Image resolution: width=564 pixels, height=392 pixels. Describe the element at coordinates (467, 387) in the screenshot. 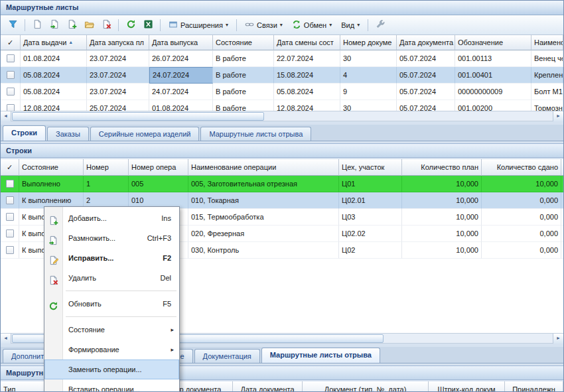

I see `column-header-barcode: Штрих-код докум` at that location.